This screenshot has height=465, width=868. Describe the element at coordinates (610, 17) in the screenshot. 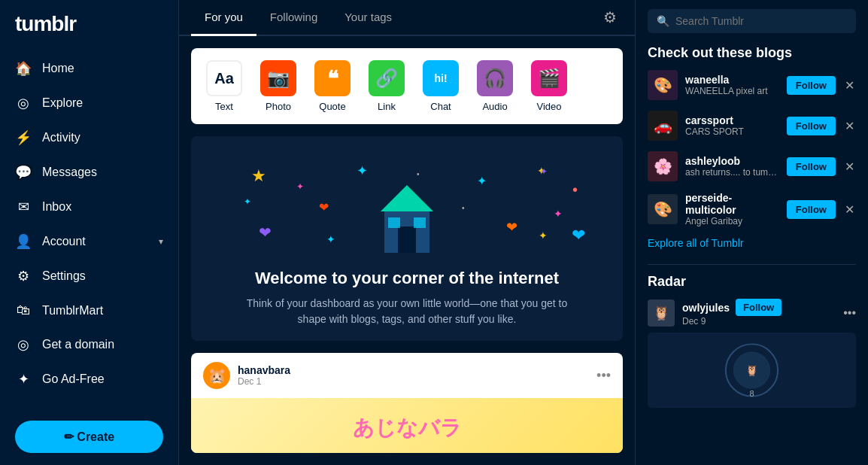

I see `feed-settings-icon: ⚙` at that location.